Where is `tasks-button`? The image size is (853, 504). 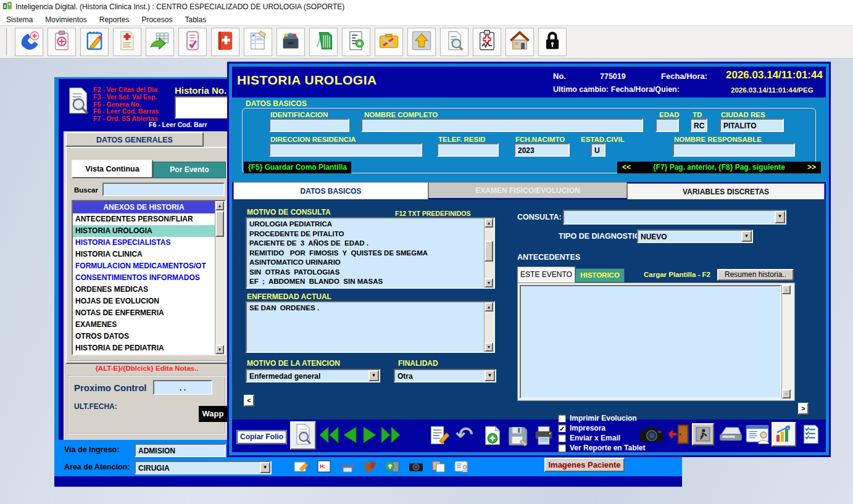
tasks-button is located at coordinates (811, 436).